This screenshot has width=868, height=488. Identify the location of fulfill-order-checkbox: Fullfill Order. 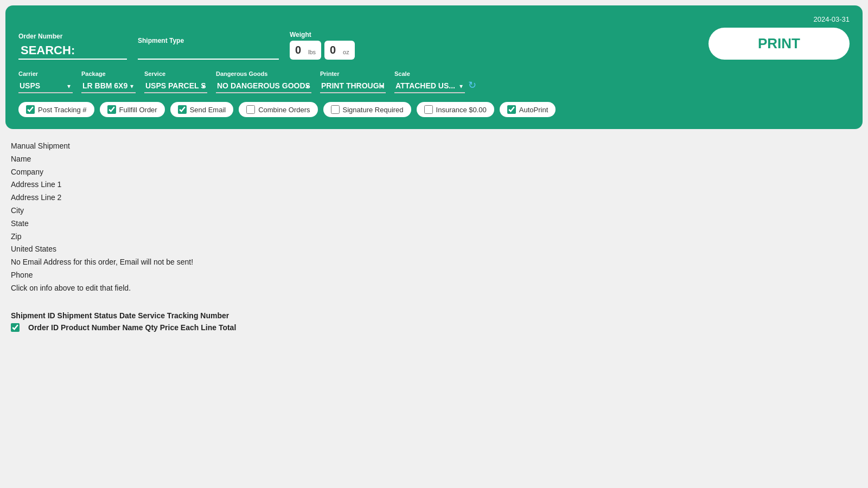
(132, 110).